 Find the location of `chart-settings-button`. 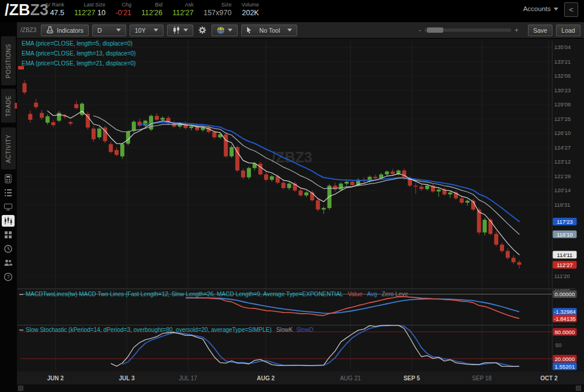

chart-settings-button is located at coordinates (202, 30).